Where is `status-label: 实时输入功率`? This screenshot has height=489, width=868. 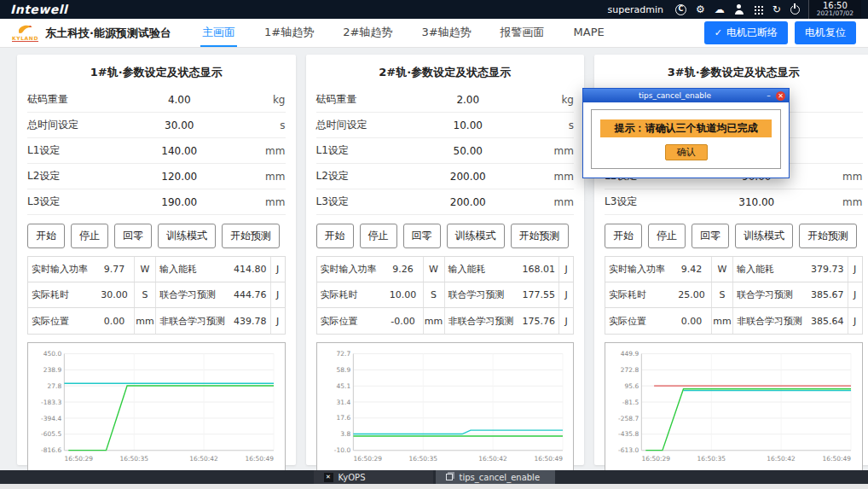
status-label: 实时输入功率 is located at coordinates (350, 270).